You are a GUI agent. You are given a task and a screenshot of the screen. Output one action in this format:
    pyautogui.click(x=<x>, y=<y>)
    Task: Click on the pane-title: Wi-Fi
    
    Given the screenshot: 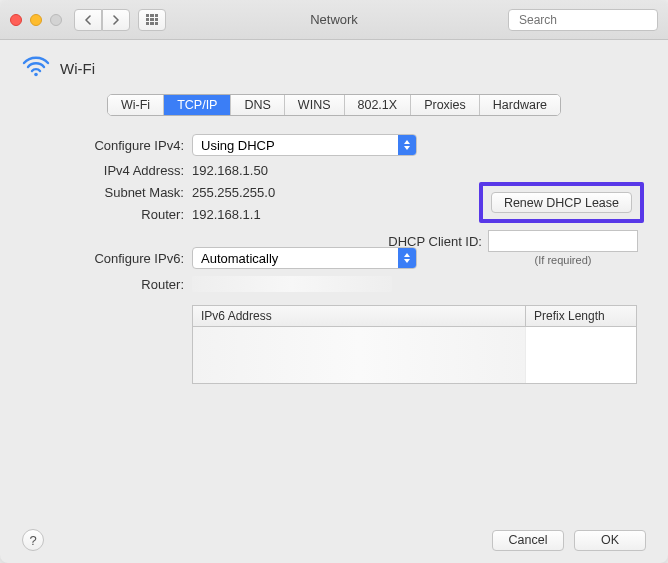 What is the action you would take?
    pyautogui.click(x=78, y=68)
    